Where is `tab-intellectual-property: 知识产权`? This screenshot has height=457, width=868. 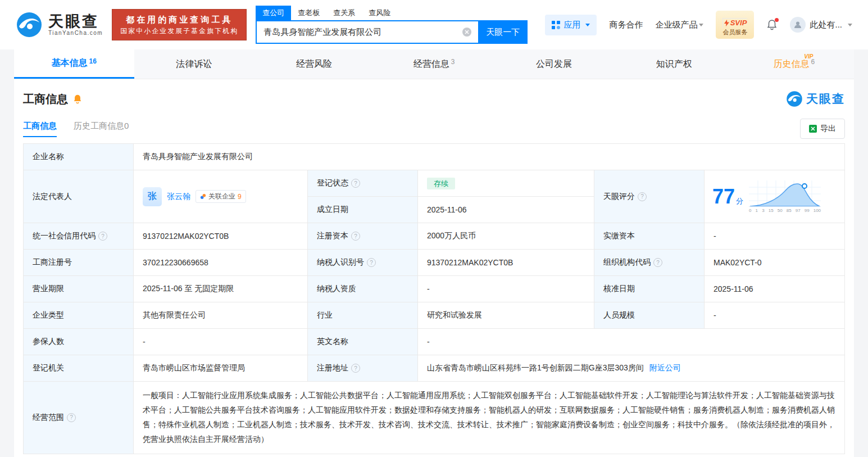
tab-intellectual-property: 知识产权 is located at coordinates (674, 64).